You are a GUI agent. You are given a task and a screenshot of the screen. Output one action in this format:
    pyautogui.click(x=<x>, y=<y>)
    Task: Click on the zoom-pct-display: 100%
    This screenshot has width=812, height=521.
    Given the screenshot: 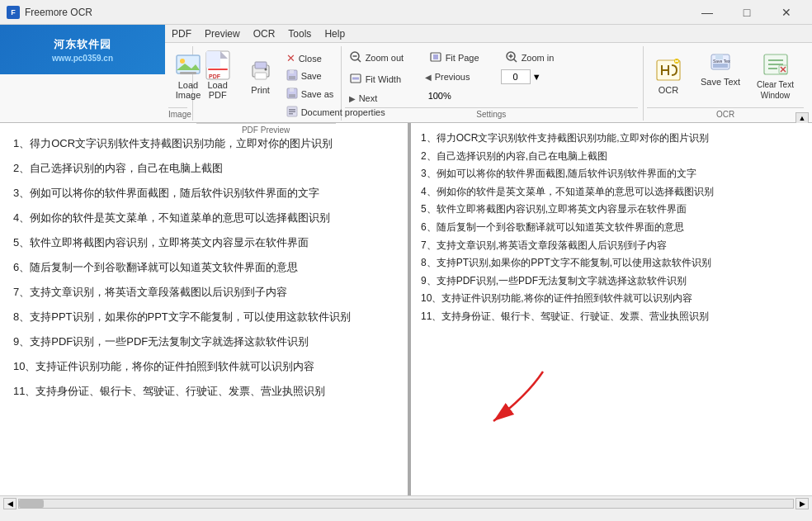 What is the action you would take?
    pyautogui.click(x=462, y=96)
    